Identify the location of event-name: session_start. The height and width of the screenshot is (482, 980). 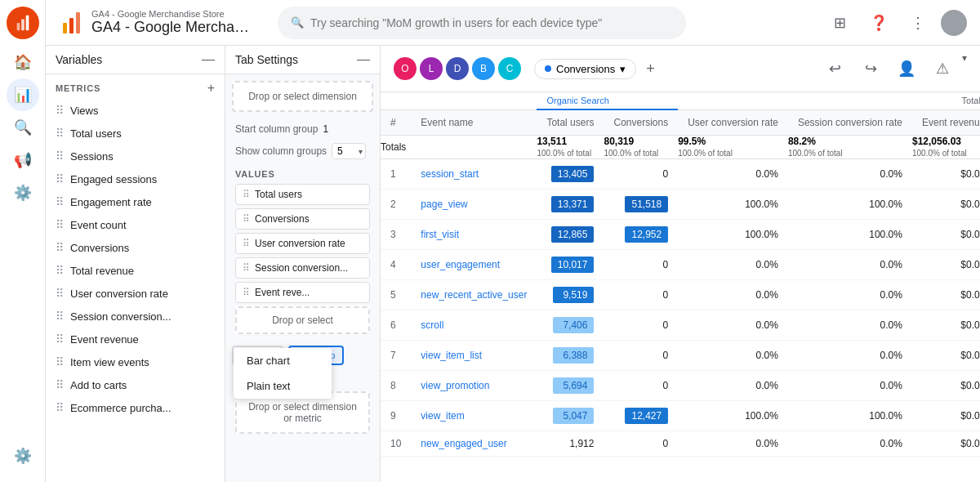
(474, 175).